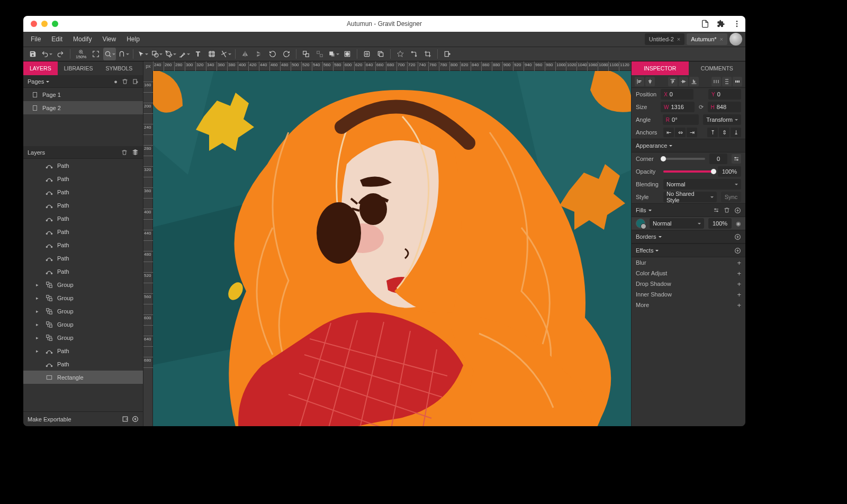 Image resolution: width=847 pixels, height=504 pixels. I want to click on pages-label: Pages, so click(38, 82).